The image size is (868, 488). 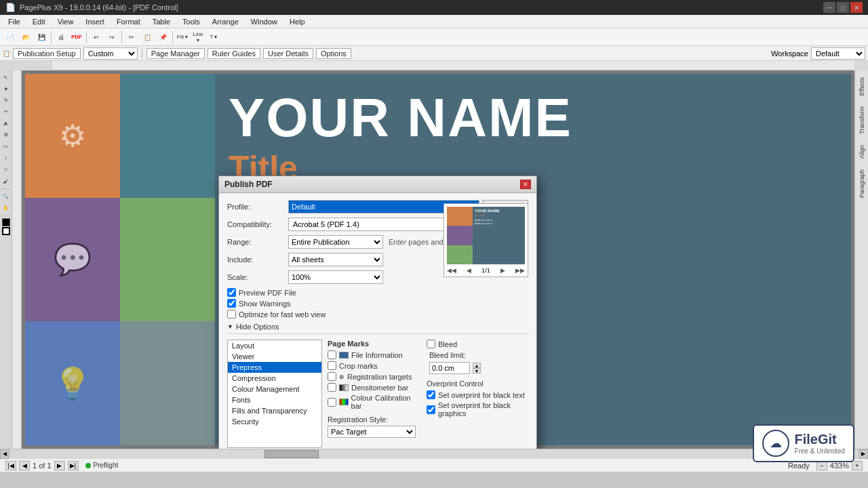 I want to click on ruler-guides-button: Ruler Guides, so click(x=234, y=54).